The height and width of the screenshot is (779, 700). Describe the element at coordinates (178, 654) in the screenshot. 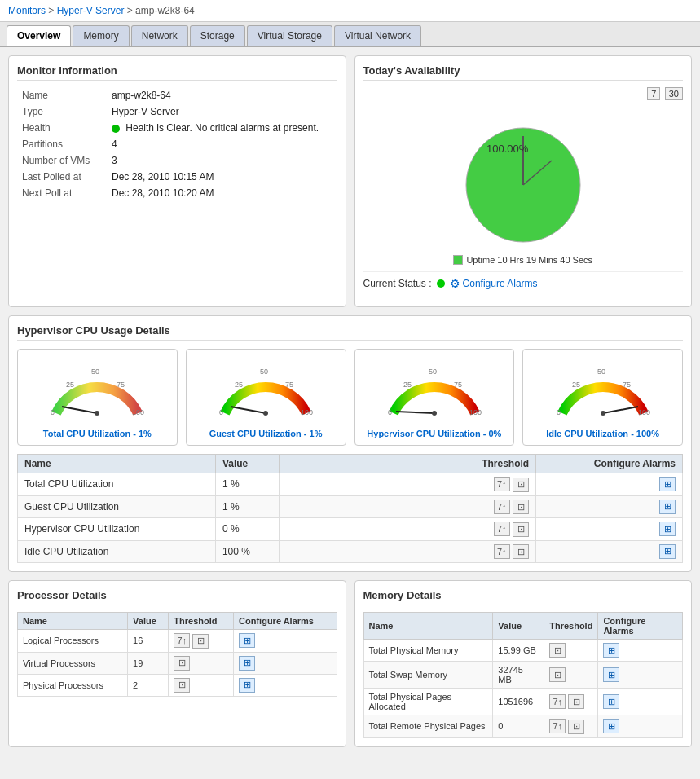

I see `proc-table: Name Value Threshold Configure Alarms Lo…` at that location.